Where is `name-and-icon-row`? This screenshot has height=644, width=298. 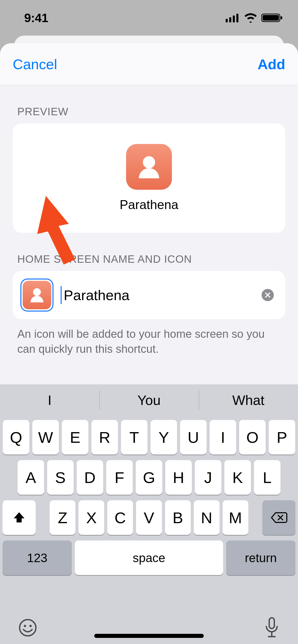 name-and-icon-row is located at coordinates (149, 295).